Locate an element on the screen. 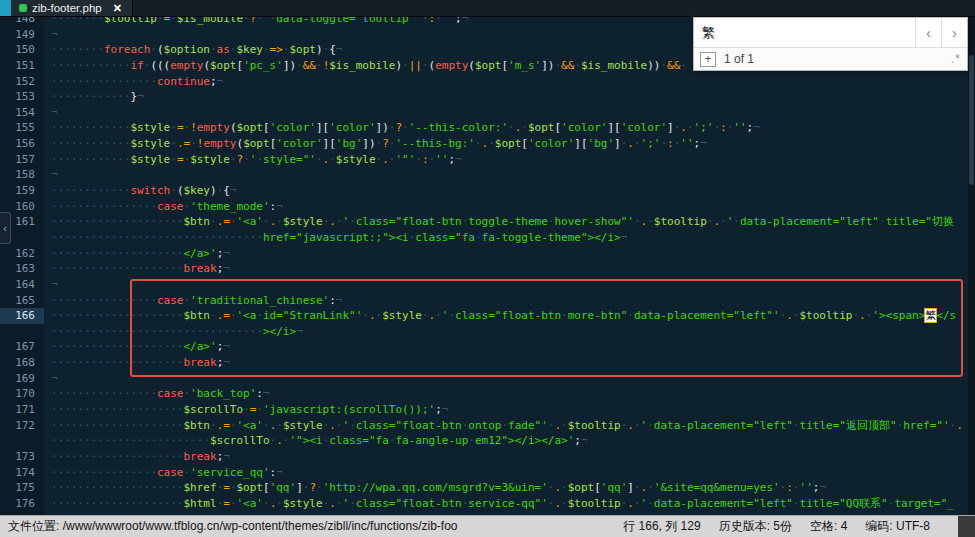 This screenshot has width=975, height=537. code-row: 172····················$btn·.=·'<a'·.·$s… is located at coordinates (488, 426).